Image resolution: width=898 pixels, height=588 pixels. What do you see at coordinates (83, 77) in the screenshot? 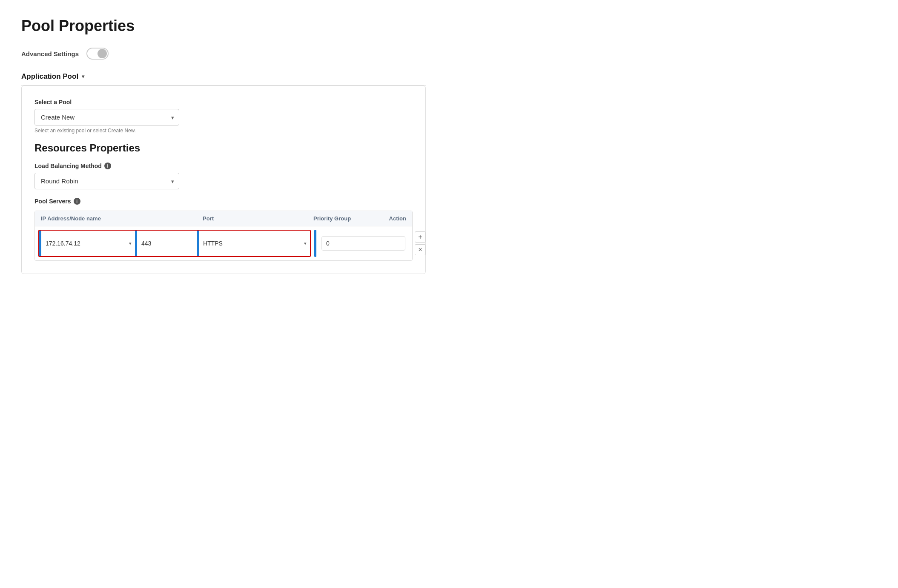
I see `application-pool-chevron-icon: ▾` at bounding box center [83, 77].